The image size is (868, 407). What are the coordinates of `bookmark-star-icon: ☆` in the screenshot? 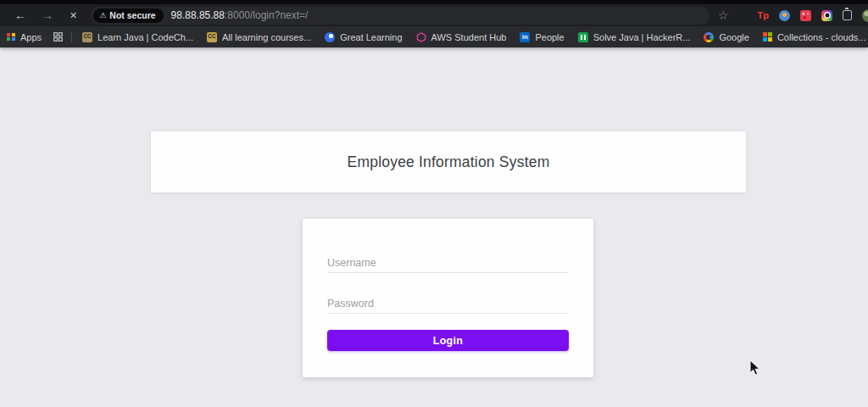 It's located at (724, 15).